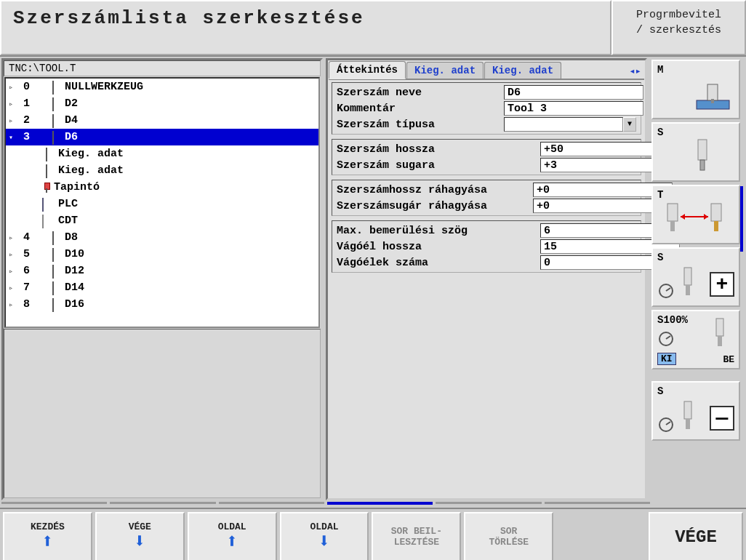  What do you see at coordinates (12, 137) in the screenshot?
I see `expand-icon: ▾` at bounding box center [12, 137].